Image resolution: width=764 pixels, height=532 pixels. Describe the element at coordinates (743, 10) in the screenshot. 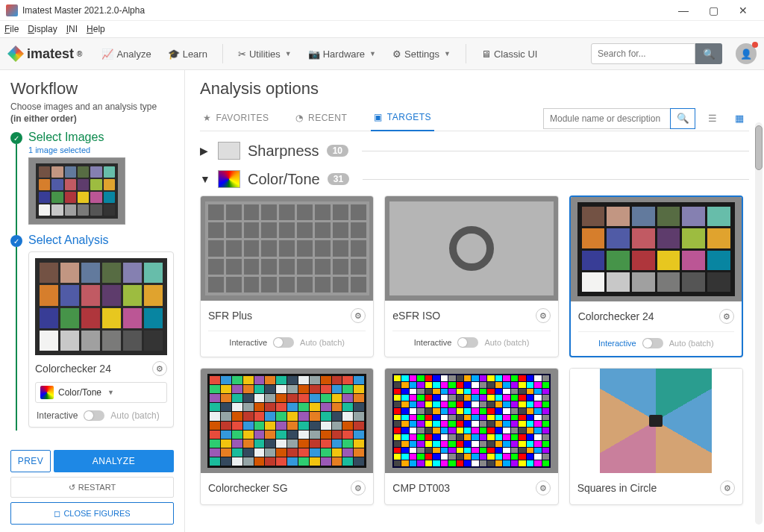

I see `close-button: ✕` at that location.